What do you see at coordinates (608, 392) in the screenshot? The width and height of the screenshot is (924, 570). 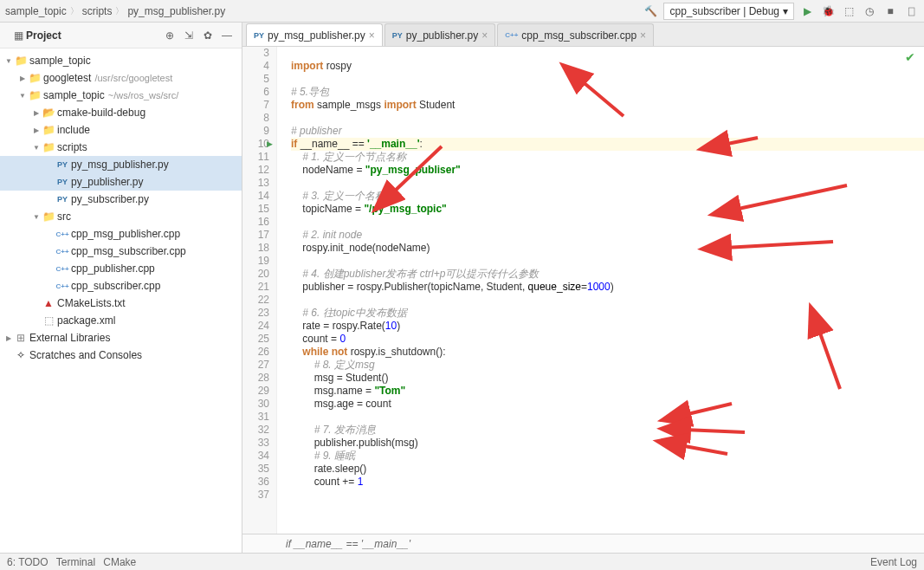 I see `code-line: msg.name = "Tom"` at bounding box center [608, 392].